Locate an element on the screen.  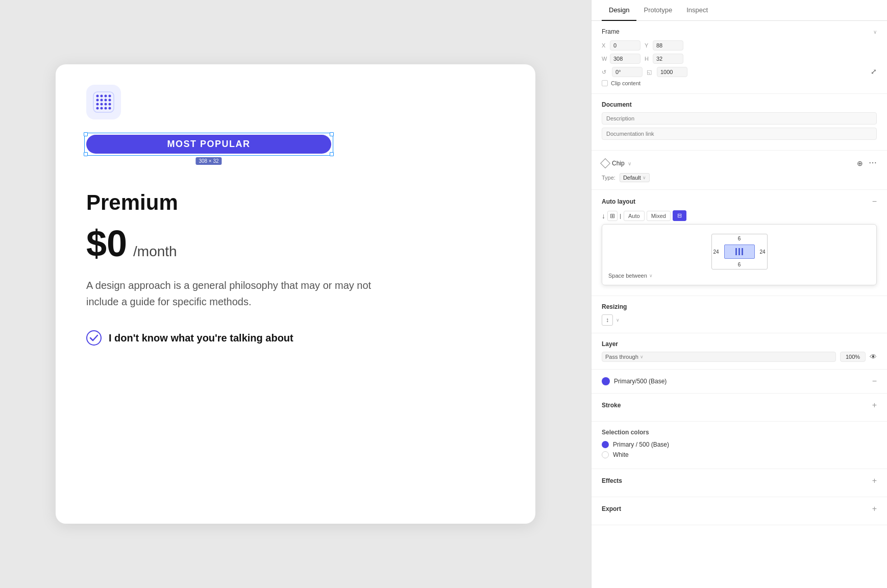
component-row: Chip ∨ ⊕ ⋯ is located at coordinates (739, 163).